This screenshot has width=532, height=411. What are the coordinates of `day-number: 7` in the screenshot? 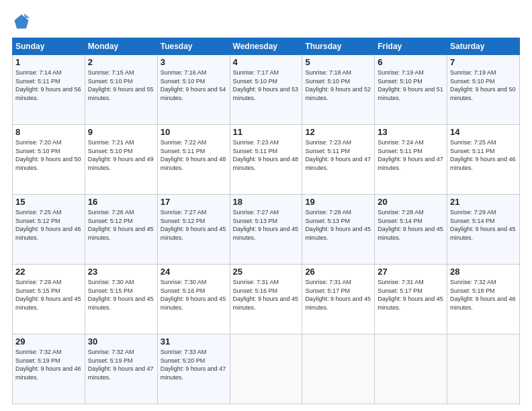 It's located at (484, 62).